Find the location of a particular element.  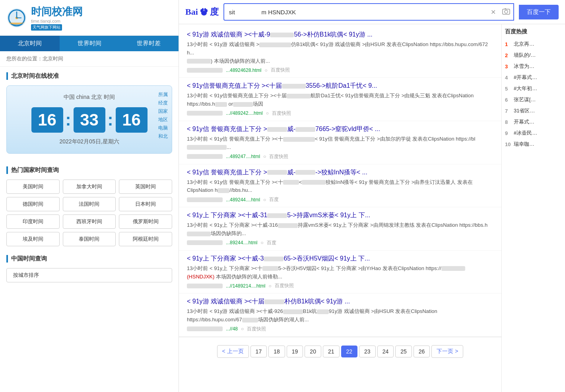

page-21: 21 is located at coordinates (331, 351).